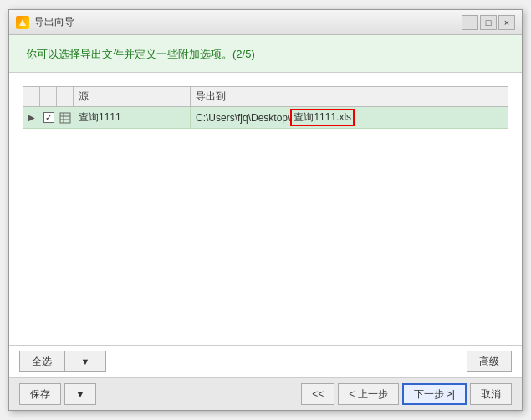 The height and width of the screenshot is (420, 531). What do you see at coordinates (323, 117) in the screenshot?
I see `dest-file: 查询1111.xls` at bounding box center [323, 117].